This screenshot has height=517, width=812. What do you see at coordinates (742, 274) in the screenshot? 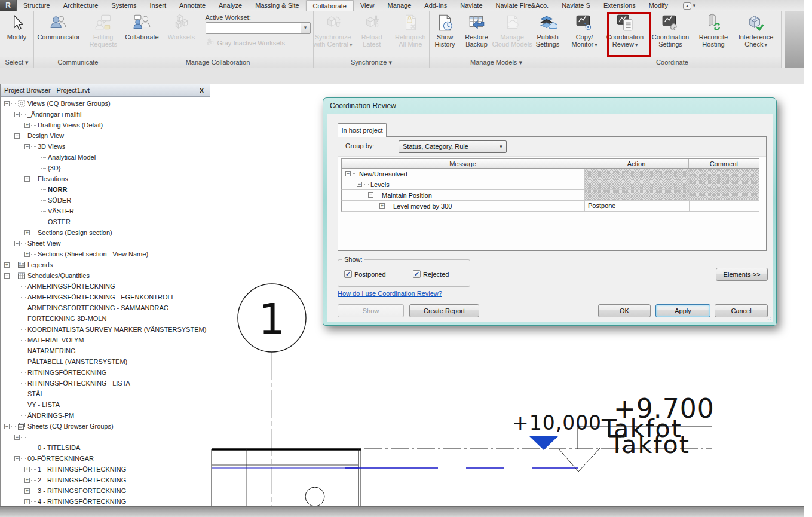
I see `elements-button: Elements >>` at bounding box center [742, 274].